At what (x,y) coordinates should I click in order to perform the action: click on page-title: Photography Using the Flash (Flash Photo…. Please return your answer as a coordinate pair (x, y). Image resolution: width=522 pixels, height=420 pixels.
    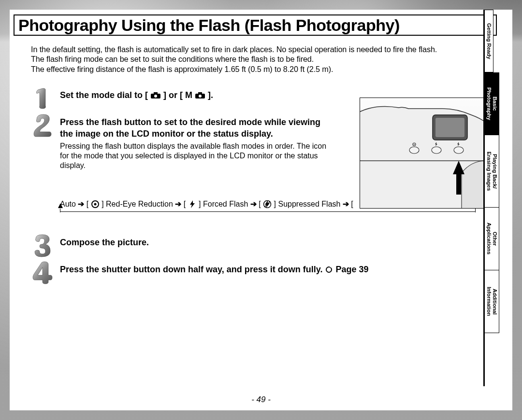
    Looking at the image, I should click on (209, 25).